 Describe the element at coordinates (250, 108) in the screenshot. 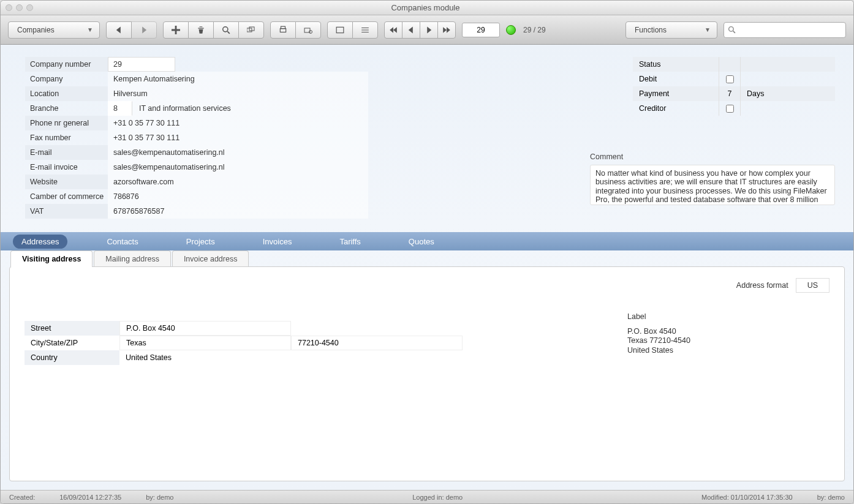

I see `field-branche-name: IT and information services` at that location.